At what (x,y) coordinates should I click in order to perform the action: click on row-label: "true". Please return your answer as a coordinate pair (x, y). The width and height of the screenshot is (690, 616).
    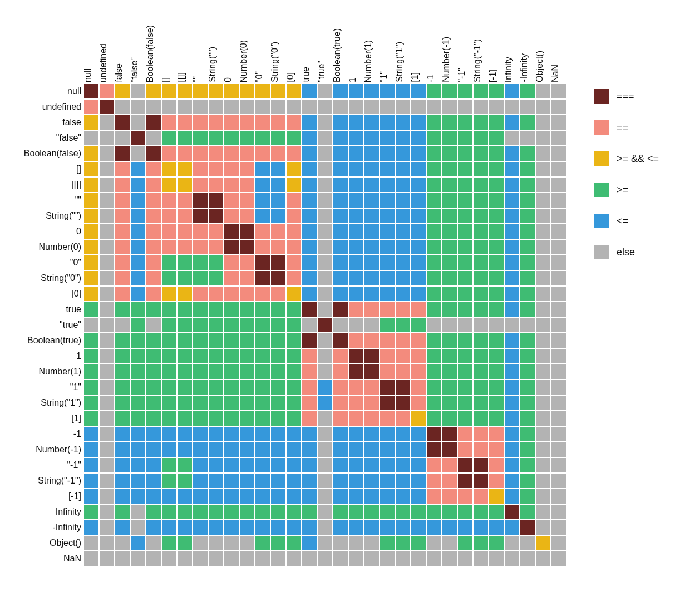
    Looking at the image, I should click on (47, 325).